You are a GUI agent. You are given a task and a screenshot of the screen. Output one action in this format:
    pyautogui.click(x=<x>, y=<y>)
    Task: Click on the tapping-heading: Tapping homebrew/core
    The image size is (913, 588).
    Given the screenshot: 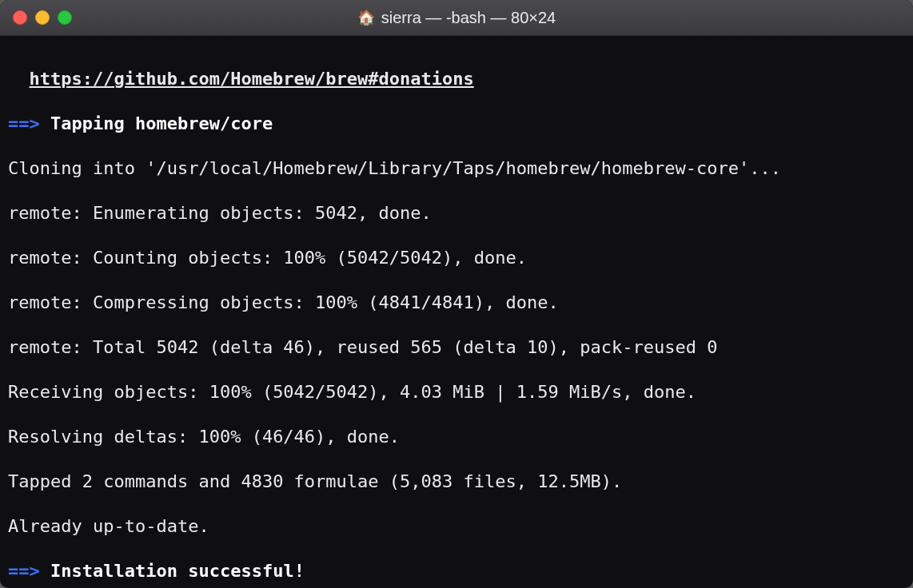 What is the action you would take?
    pyautogui.click(x=161, y=123)
    